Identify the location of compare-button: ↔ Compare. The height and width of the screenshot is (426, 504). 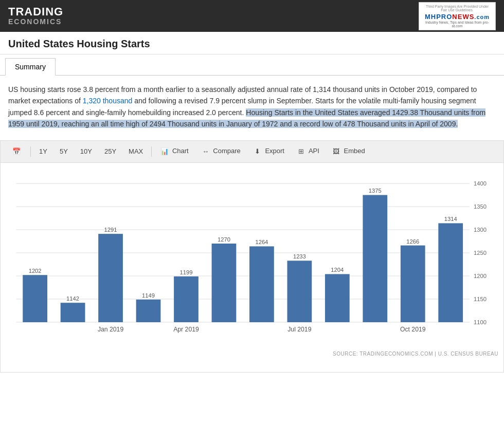
(221, 152).